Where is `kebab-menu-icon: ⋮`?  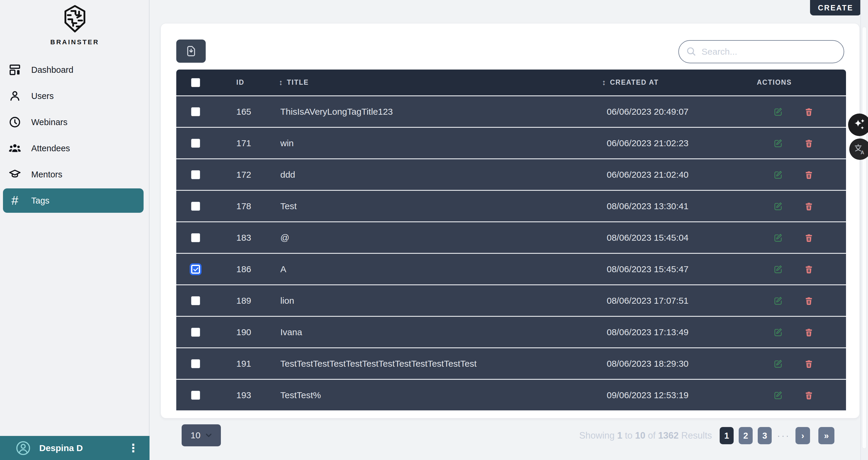 kebab-menu-icon: ⋮ is located at coordinates (133, 448).